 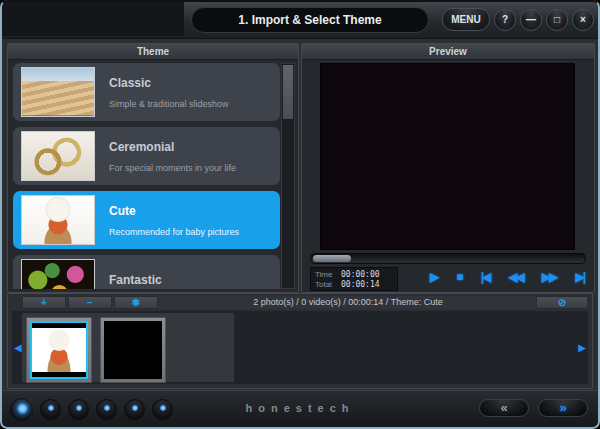 I want to click on theme-name: Cute, so click(x=174, y=211).